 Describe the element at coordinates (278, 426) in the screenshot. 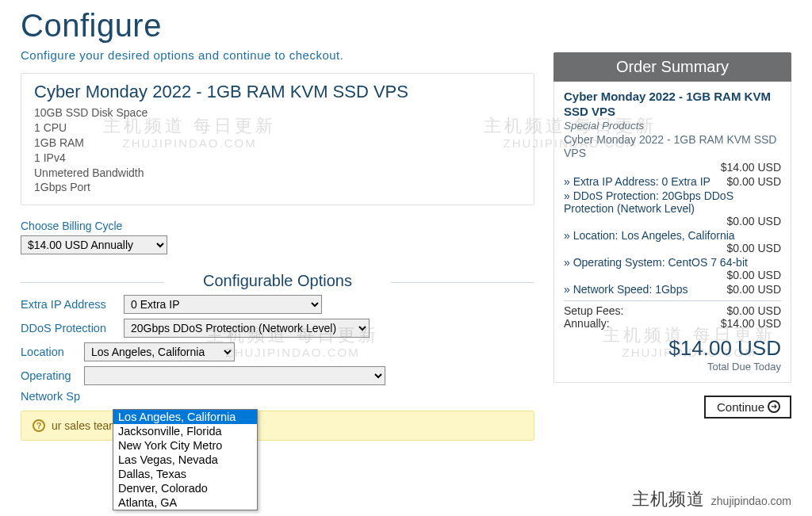

I see `assistance-alert: ? ur sales team for assistance. Click he…` at that location.